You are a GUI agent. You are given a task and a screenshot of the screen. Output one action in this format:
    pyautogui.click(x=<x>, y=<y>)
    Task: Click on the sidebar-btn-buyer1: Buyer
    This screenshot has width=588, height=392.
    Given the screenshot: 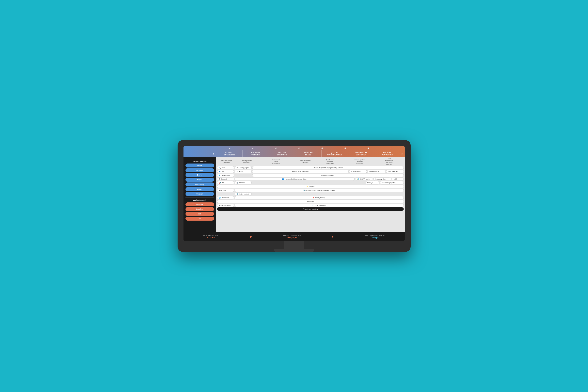 What is the action you would take?
    pyautogui.click(x=200, y=175)
    